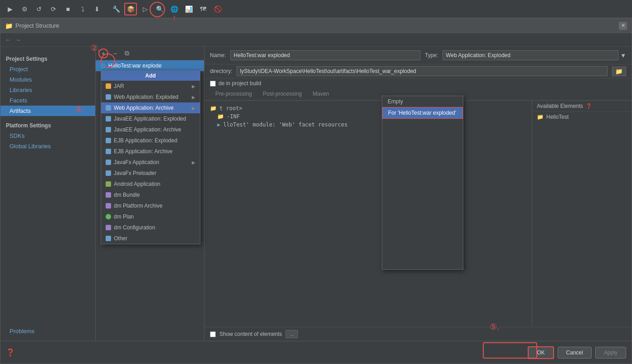  What do you see at coordinates (48, 146) in the screenshot?
I see `sidebar-item-global-libraries: Global Libraries` at bounding box center [48, 146].